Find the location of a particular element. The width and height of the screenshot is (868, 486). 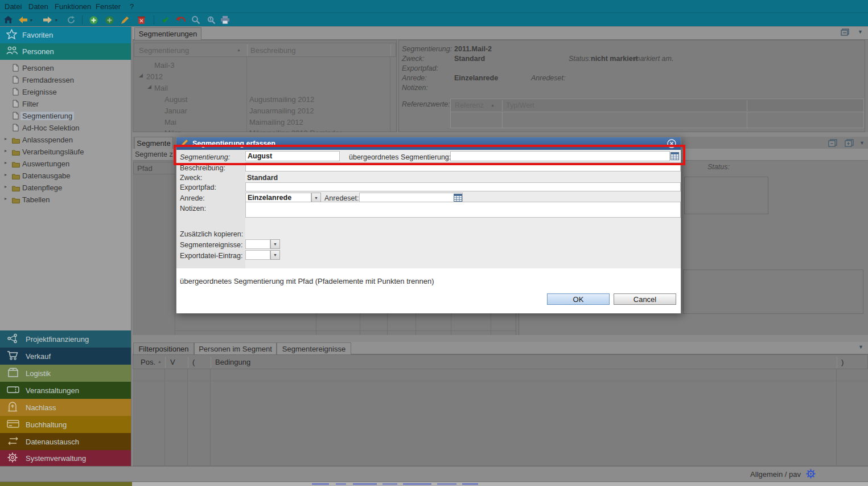

segmente-status-label: Status: is located at coordinates (718, 167).